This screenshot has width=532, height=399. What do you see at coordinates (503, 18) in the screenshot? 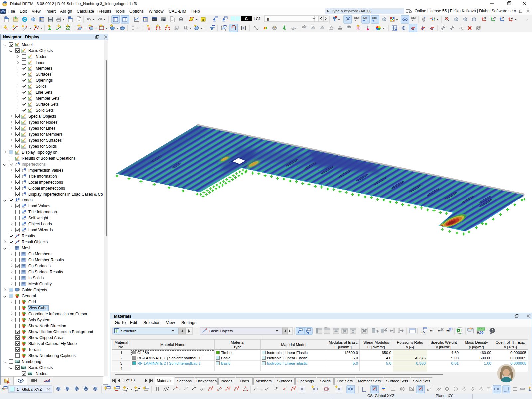
I see `svg-text: Z` at bounding box center [503, 18].